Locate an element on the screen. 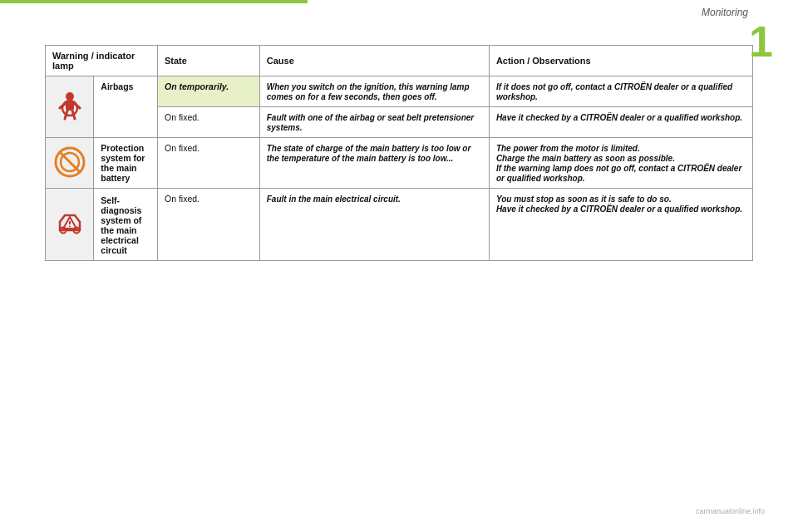 The width and height of the screenshot is (798, 532). selfdiag-cause: Fault in the main electrical circuit. is located at coordinates (374, 224).